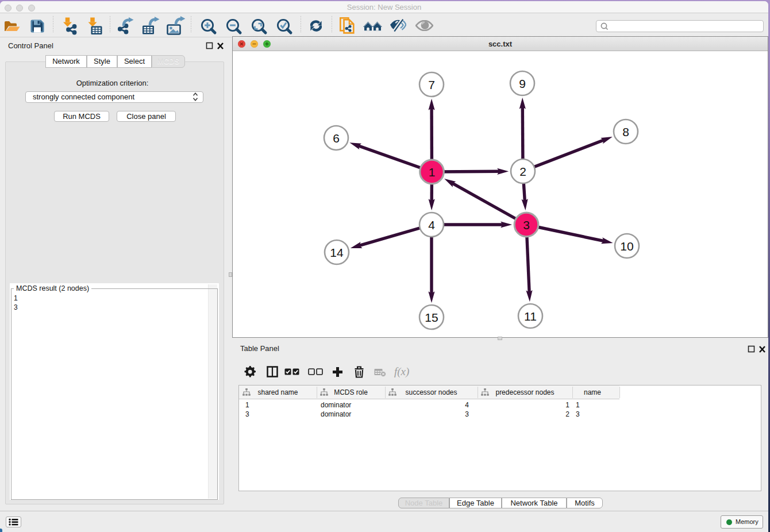 The width and height of the screenshot is (770, 532). I want to click on svg-text: 8, so click(626, 132).